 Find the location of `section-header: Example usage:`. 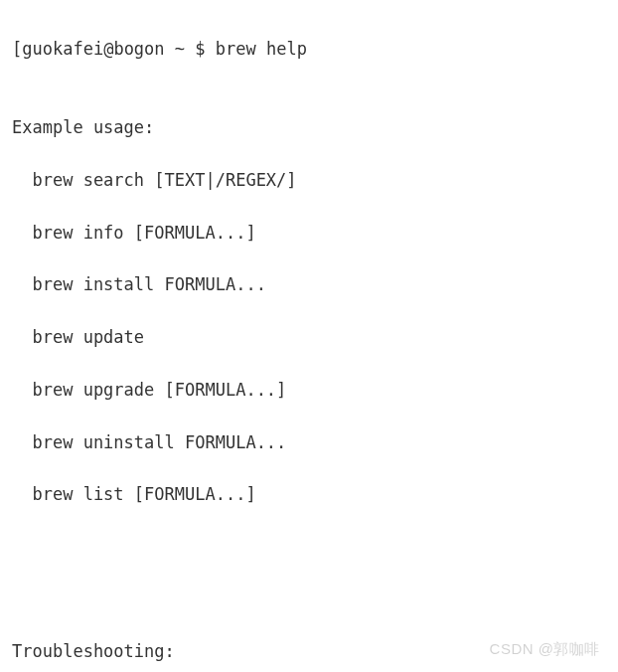

section-header: Example usage: is located at coordinates (309, 127).